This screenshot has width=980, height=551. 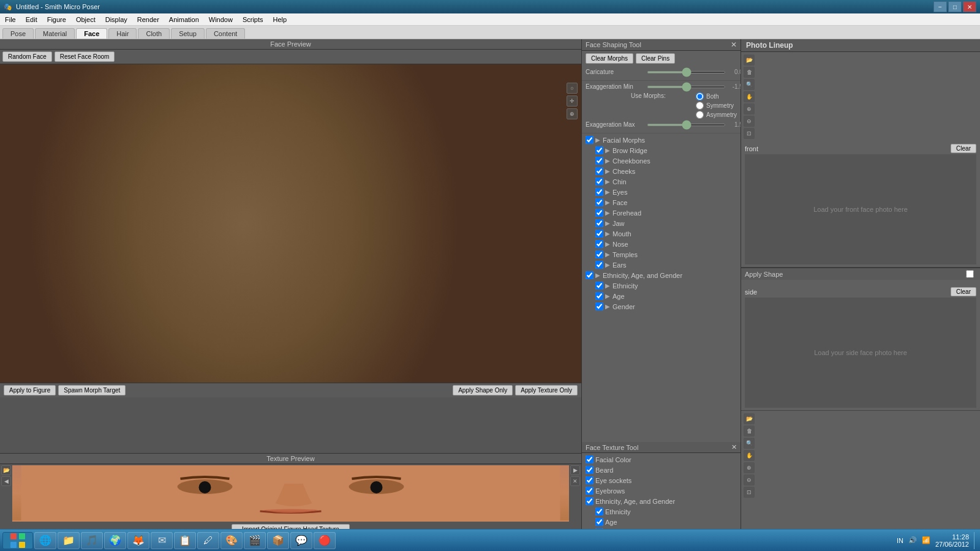 What do you see at coordinates (253, 20) in the screenshot?
I see `menu-scripts: Scripts` at bounding box center [253, 20].